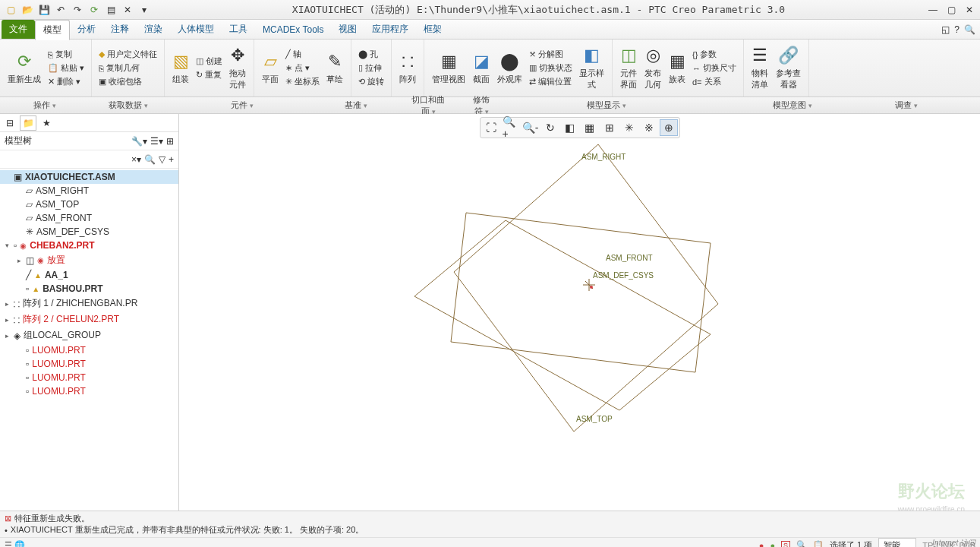 Image resolution: width=980 pixels, height=547 pixels. What do you see at coordinates (10, 123) in the screenshot?
I see `model-tree-tab: ⊟` at bounding box center [10, 123].